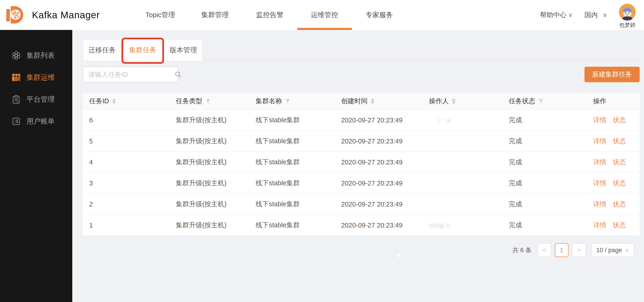 The width and height of the screenshot is (644, 302). What do you see at coordinates (53, 15) in the screenshot?
I see `app-logo: Kafka Manager` at bounding box center [53, 15].